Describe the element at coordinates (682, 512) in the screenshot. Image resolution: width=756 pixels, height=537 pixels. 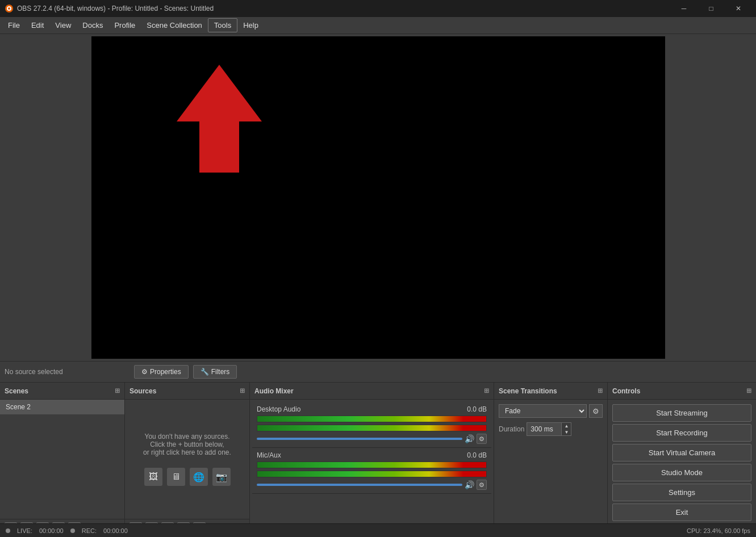
I see `exit-button: Exit` at that location.